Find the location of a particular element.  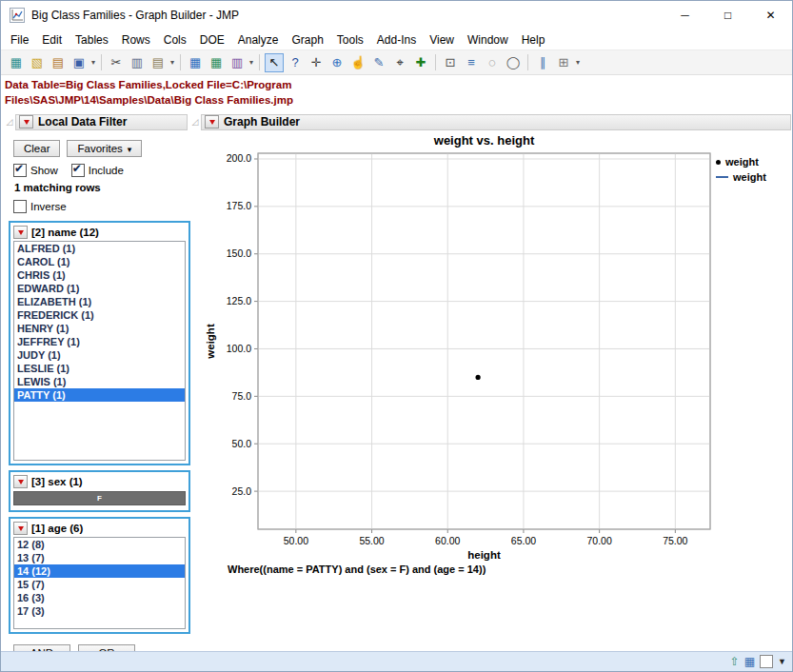

include-checkbox is located at coordinates (78, 170).